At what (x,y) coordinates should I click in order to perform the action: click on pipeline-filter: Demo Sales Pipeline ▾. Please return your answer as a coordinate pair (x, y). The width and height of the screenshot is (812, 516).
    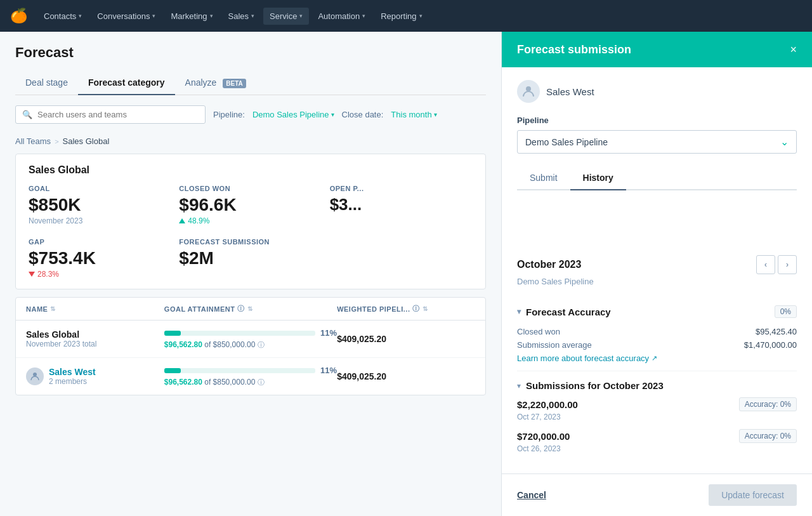
    Looking at the image, I should click on (293, 114).